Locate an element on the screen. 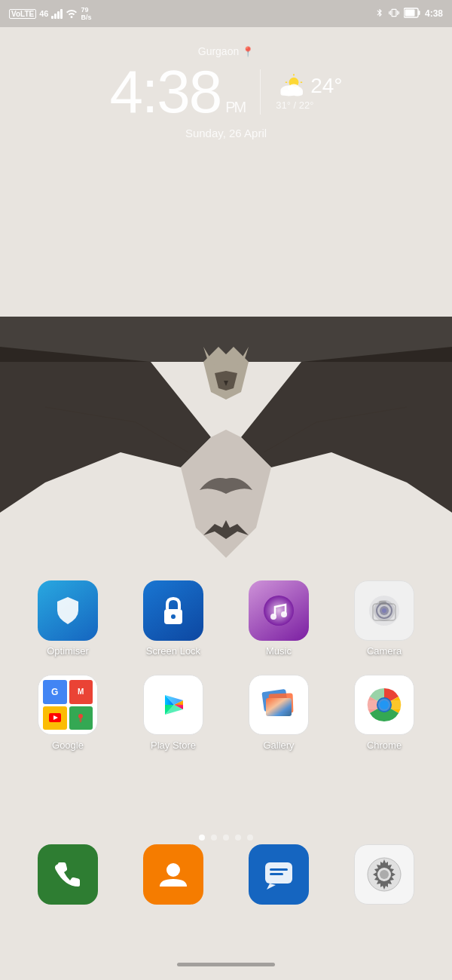  music-icon is located at coordinates (279, 611).